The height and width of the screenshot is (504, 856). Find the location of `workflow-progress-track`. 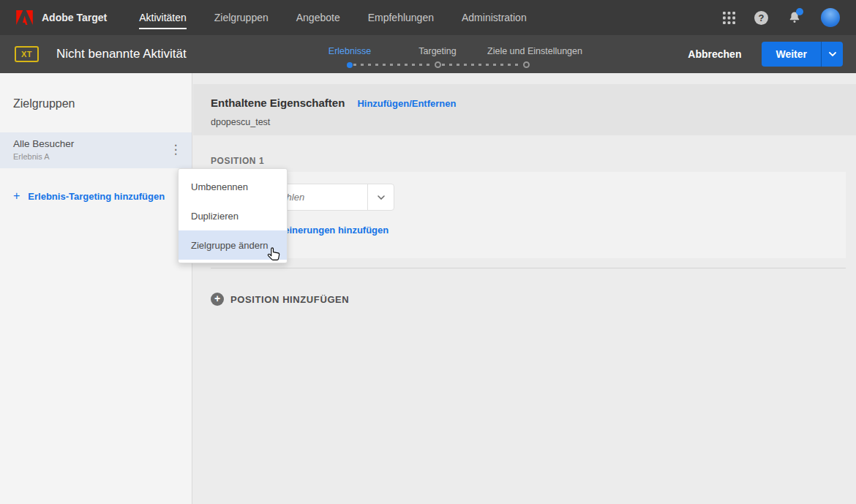

workflow-progress-track is located at coordinates (438, 64).